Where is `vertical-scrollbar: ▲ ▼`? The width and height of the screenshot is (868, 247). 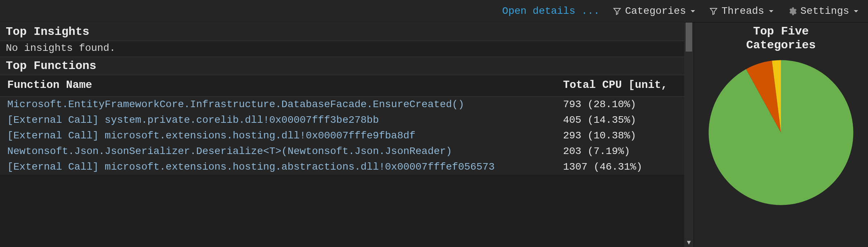
vertical-scrollbar: ▲ ▼ is located at coordinates (689, 135).